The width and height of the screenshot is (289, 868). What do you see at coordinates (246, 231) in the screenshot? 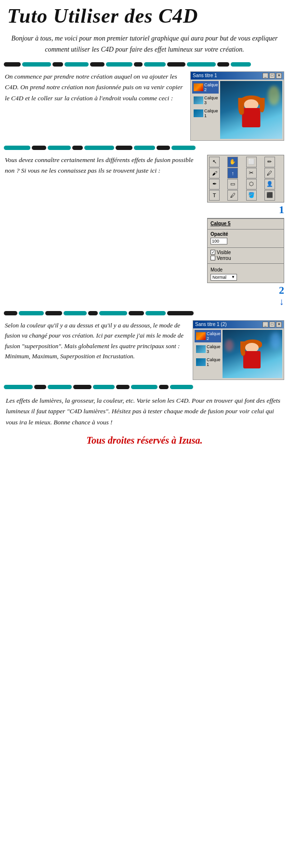
I see `ps-tools-section: ↖ ✋ ⬜ ✏ 🖌 ↑ ✂ 🖊 ✒ ▭ ⬡ 👤 T 🖊 🪣 ⬛ 1` at bounding box center [246, 231].